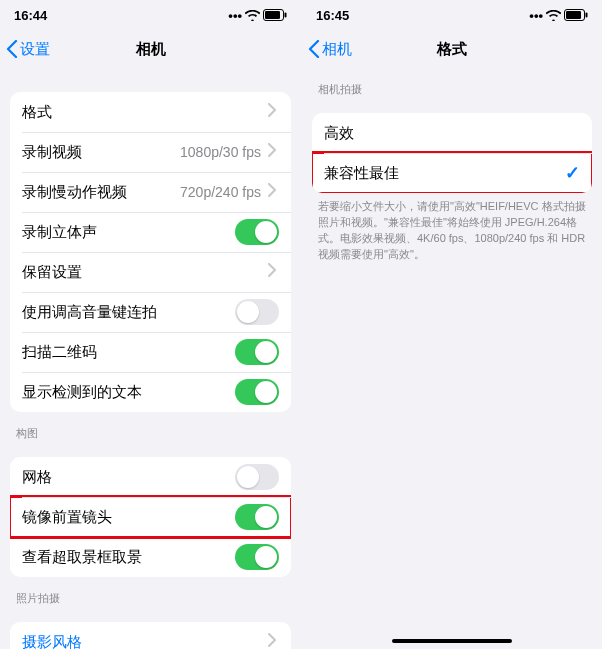 This screenshot has height=649, width=602. I want to click on row-label: 摄影风格, so click(144, 642).